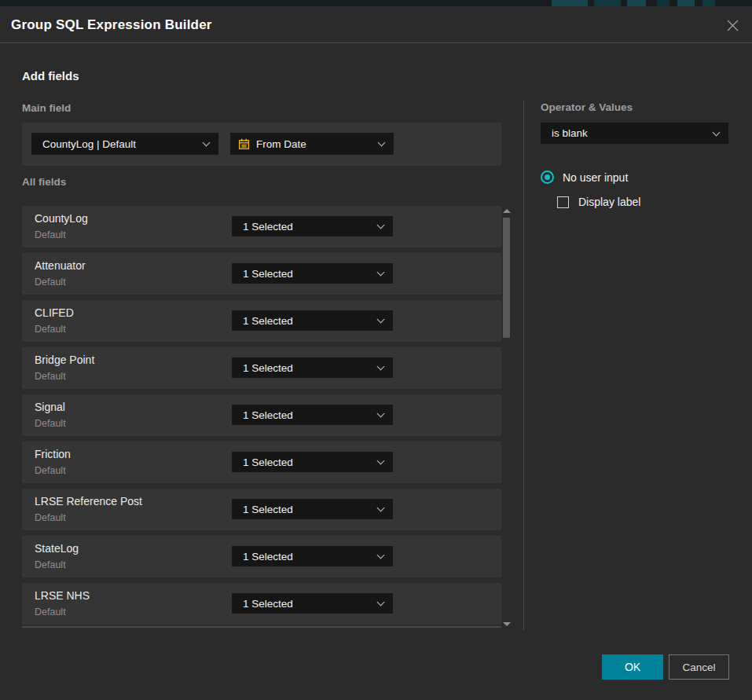 This screenshot has width=752, height=700. What do you see at coordinates (732, 25) in the screenshot?
I see `close-button` at bounding box center [732, 25].